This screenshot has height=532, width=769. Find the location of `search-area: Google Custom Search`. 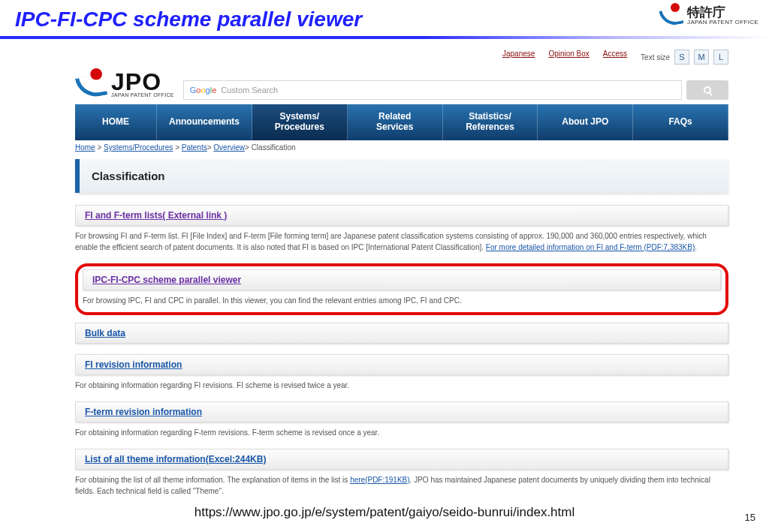

search-area: Google Custom Search is located at coordinates (456, 92).